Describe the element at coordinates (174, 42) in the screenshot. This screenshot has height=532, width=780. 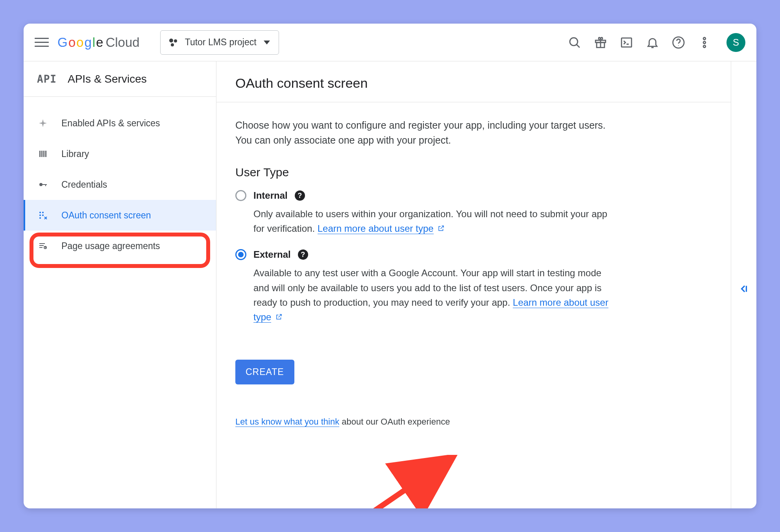
I see `project-icon` at that location.